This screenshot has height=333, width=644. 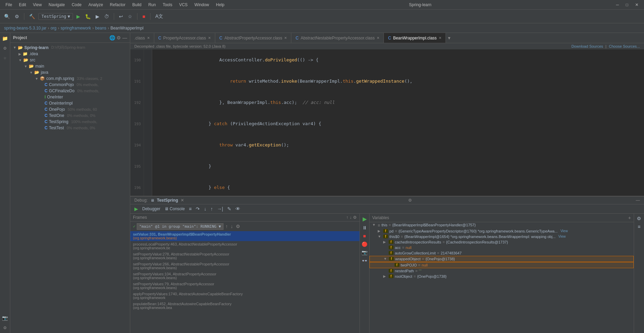 I want to click on var-pd: ▶ f pd = {GenericTypeAwarePropertyDescri…, so click(x=502, y=231).